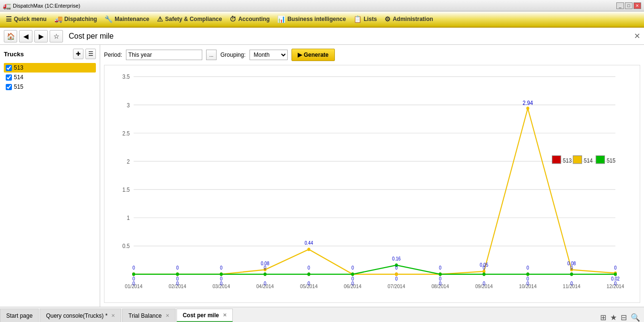 The height and width of the screenshot is (322, 644). I want to click on menu-accounting: ⏱ Accounting, so click(249, 19).